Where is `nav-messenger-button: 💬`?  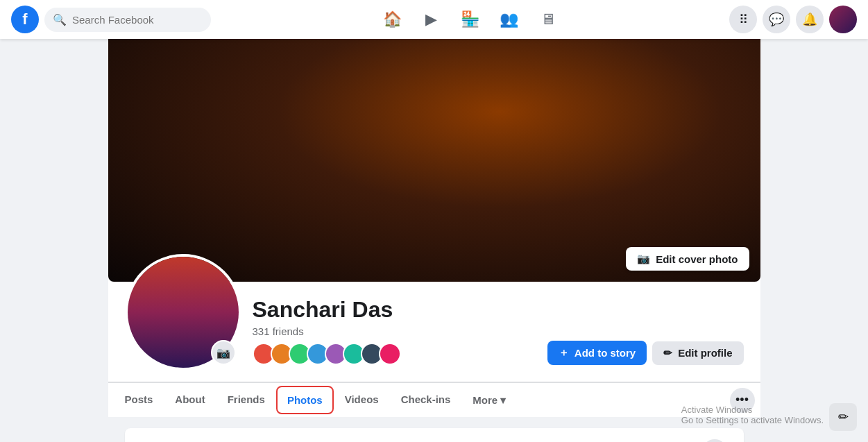 nav-messenger-button: 💬 is located at coordinates (776, 19).